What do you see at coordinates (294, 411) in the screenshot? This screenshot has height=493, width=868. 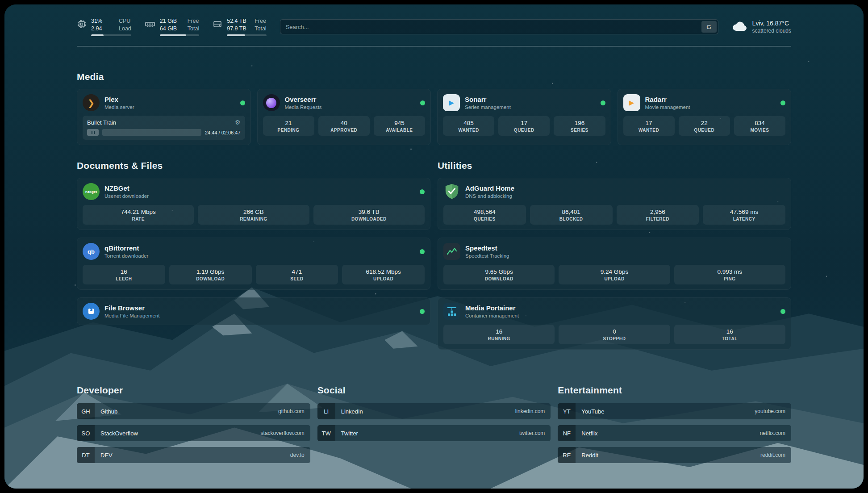 I see `bookmark-url: github.com` at bounding box center [294, 411].